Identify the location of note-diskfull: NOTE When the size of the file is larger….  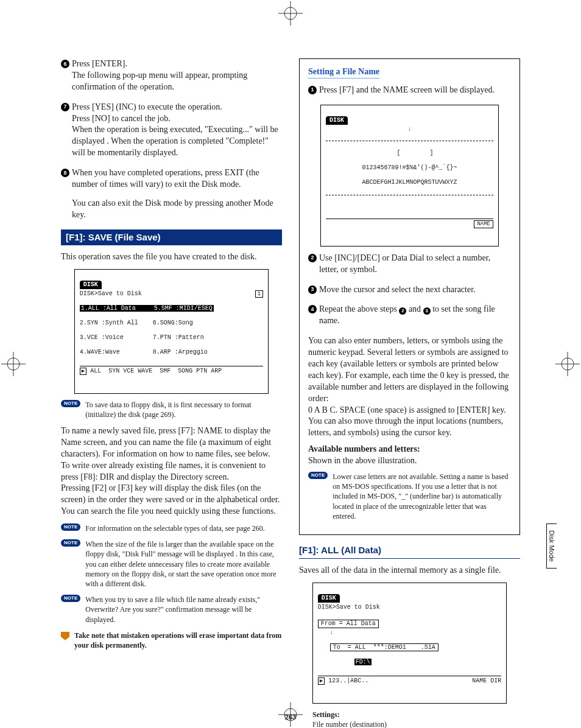
(172, 564).